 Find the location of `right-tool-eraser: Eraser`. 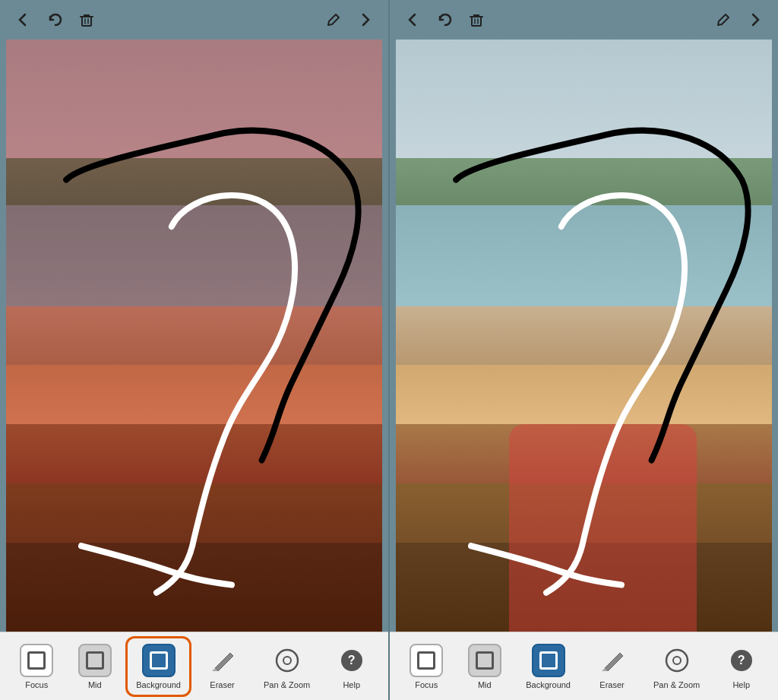

right-tool-eraser: Eraser is located at coordinates (612, 667).